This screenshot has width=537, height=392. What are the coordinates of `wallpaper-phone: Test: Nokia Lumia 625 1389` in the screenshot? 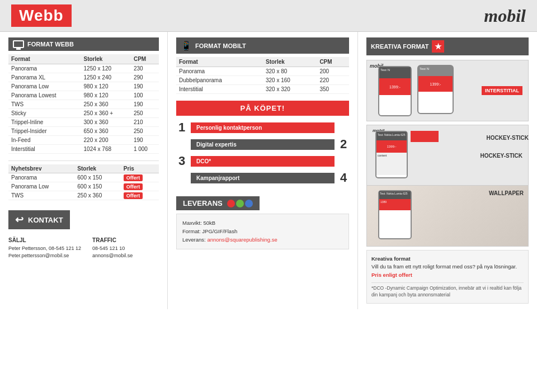 It's located at (395, 215).